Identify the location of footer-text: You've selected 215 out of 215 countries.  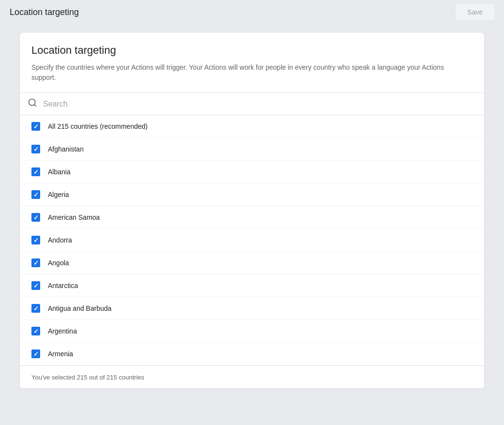
(88, 378).